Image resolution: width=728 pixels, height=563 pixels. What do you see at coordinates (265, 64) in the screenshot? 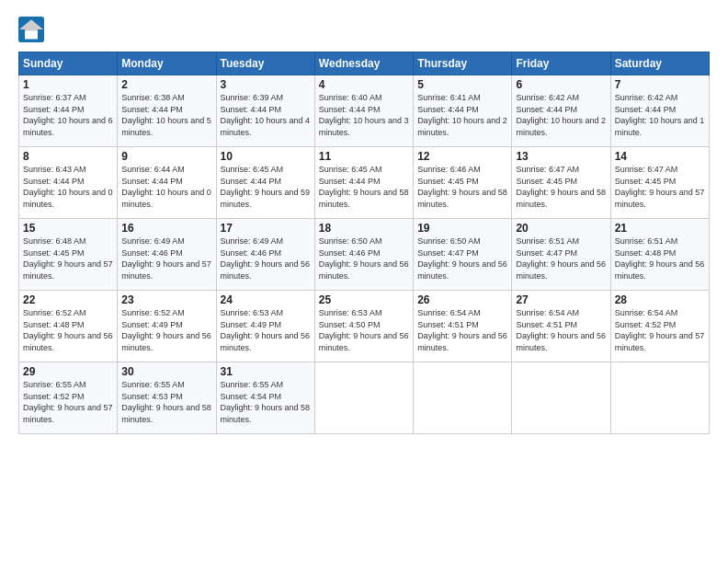
I see `header-cell-tuesday: Tuesday` at bounding box center [265, 64].